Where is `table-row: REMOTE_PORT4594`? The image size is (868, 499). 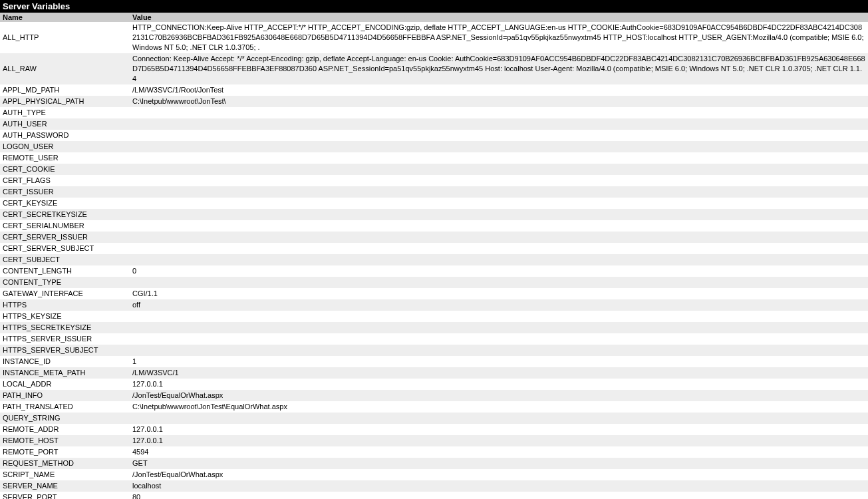
table-row: REMOTE_PORT4594 is located at coordinates (434, 452).